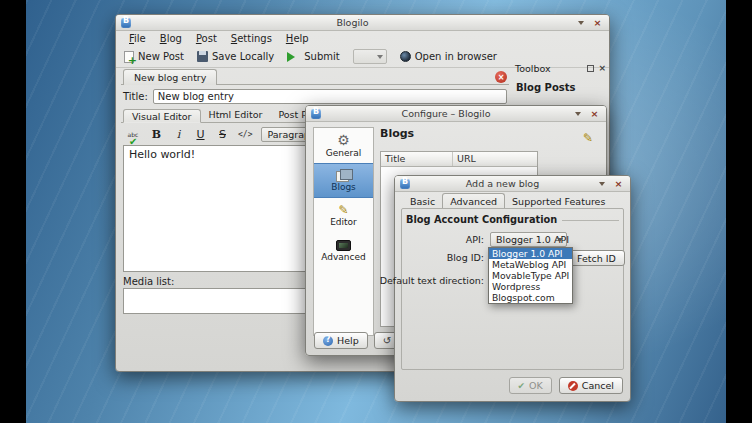 The height and width of the screenshot is (423, 752). I want to click on entry-tab-bar: New blog entry ×, so click(315, 77).